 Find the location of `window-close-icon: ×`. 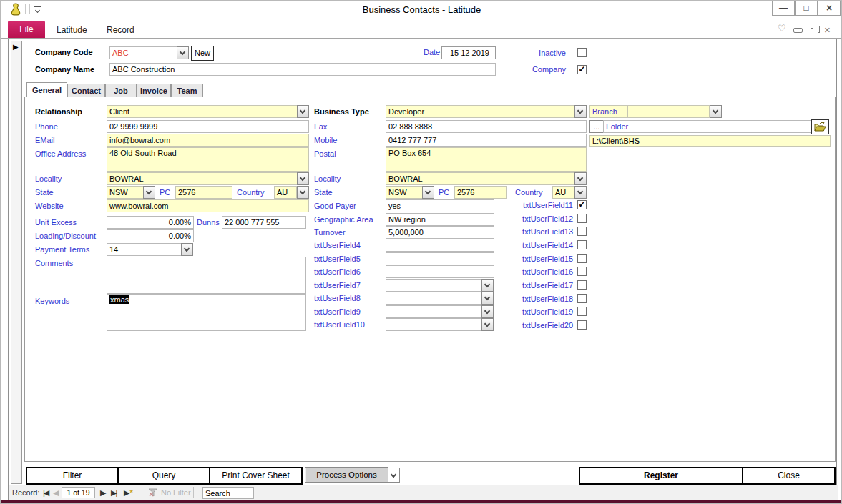

window-close-icon: × is located at coordinates (827, 30).